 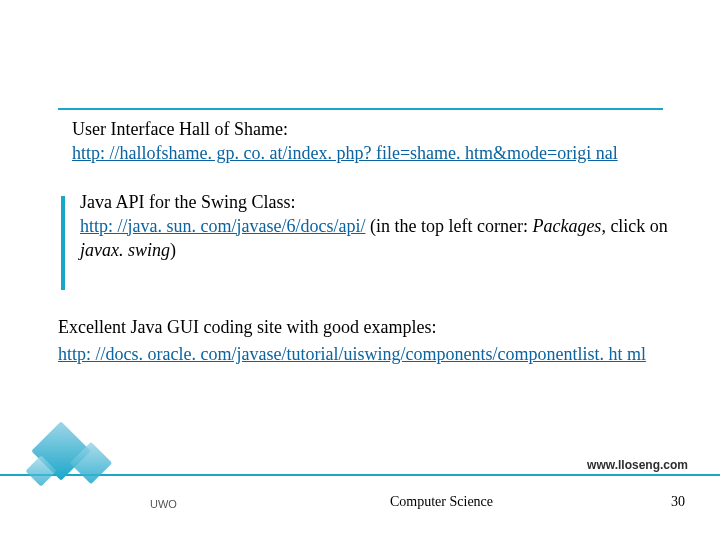 I want to click on javaapi-packages: Packages, so click(x=566, y=226).